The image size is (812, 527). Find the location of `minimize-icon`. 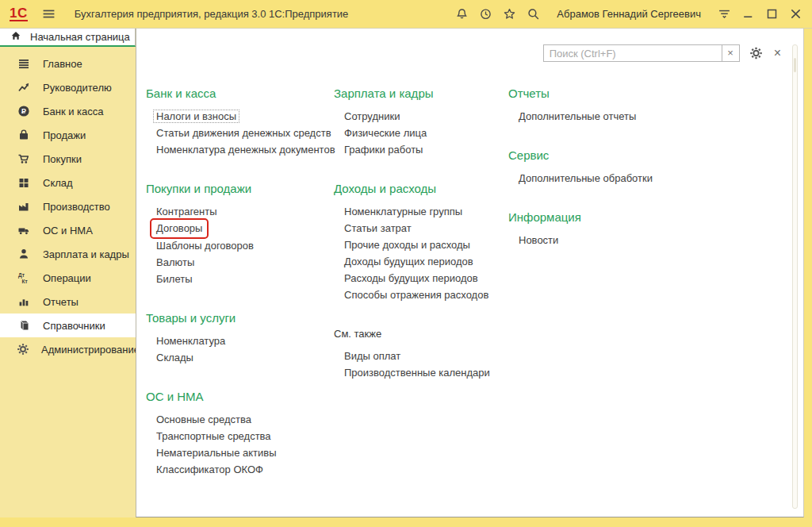

minimize-icon is located at coordinates (749, 14).